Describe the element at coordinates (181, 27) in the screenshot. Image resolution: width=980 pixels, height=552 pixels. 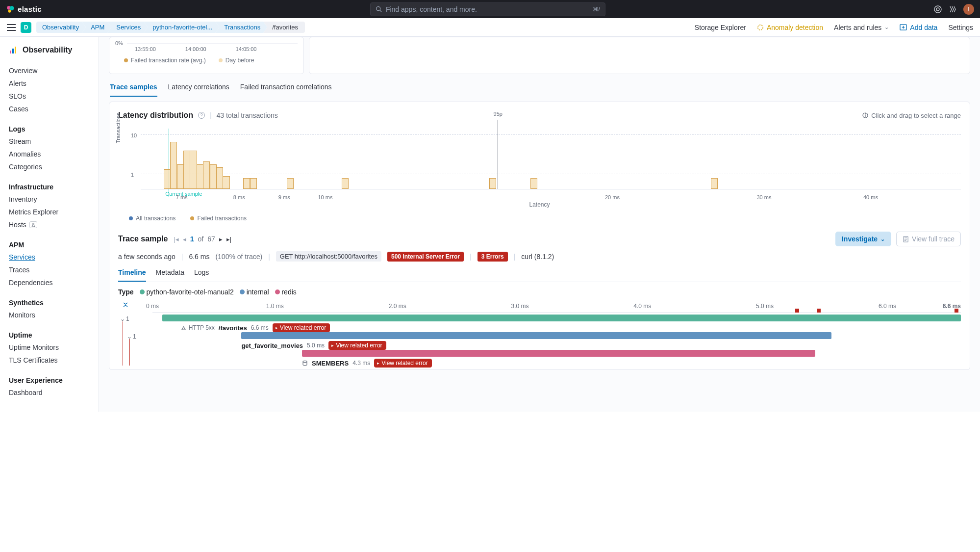
I see `breadcrumb-item: python-favorite-otel...` at that location.